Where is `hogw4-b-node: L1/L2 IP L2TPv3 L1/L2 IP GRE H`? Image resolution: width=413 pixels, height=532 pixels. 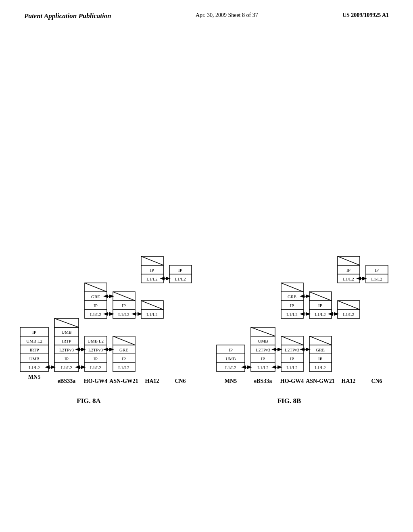
hogw4-b-node: L1/L2 IP L2TPv3 L1/L2 IP GRE H is located at coordinates (292, 334).